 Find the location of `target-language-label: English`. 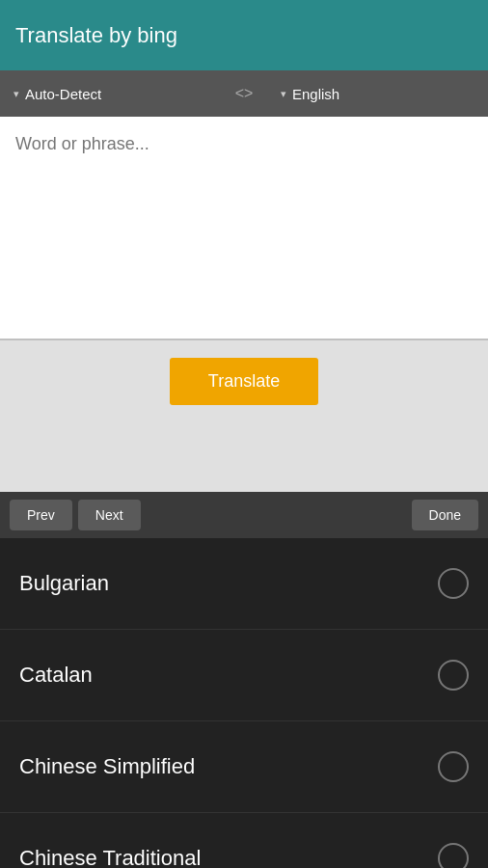

target-language-label: English is located at coordinates (316, 95).